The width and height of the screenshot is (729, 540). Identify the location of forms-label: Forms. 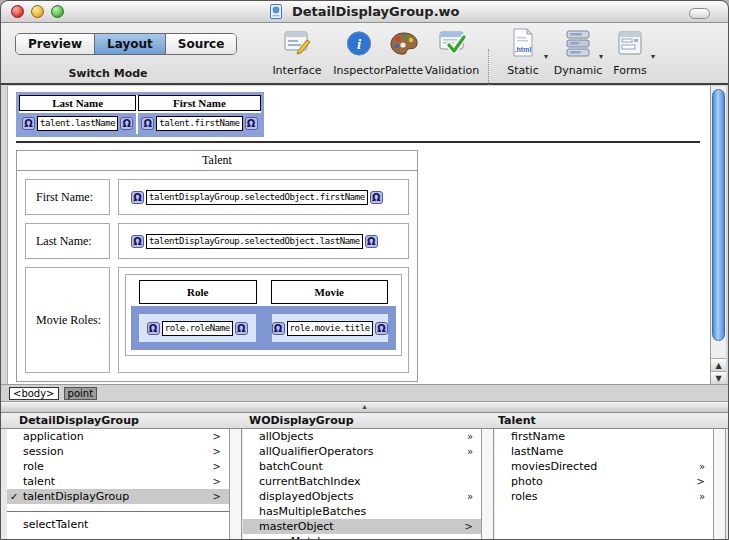
(630, 70).